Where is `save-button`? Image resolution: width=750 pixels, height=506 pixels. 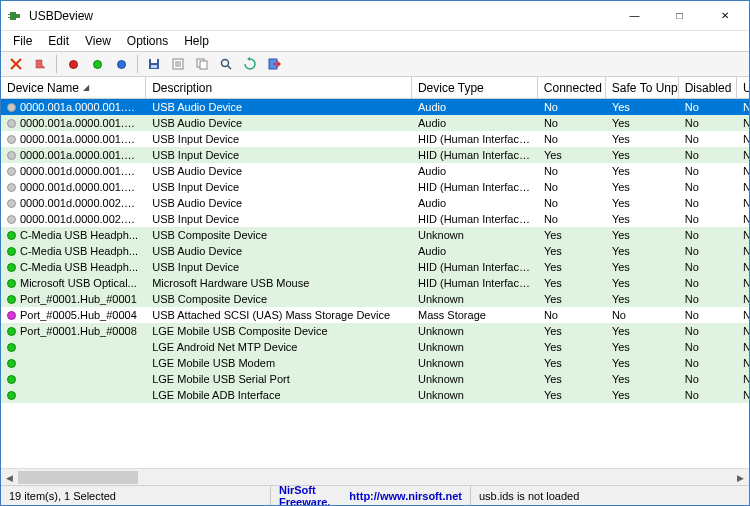
save-button is located at coordinates (154, 64).